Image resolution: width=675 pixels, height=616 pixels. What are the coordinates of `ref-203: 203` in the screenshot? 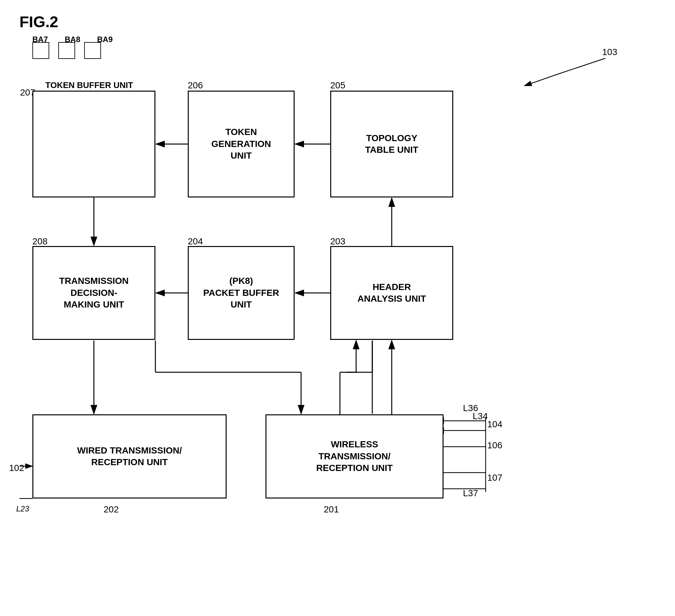 It's located at (338, 242).